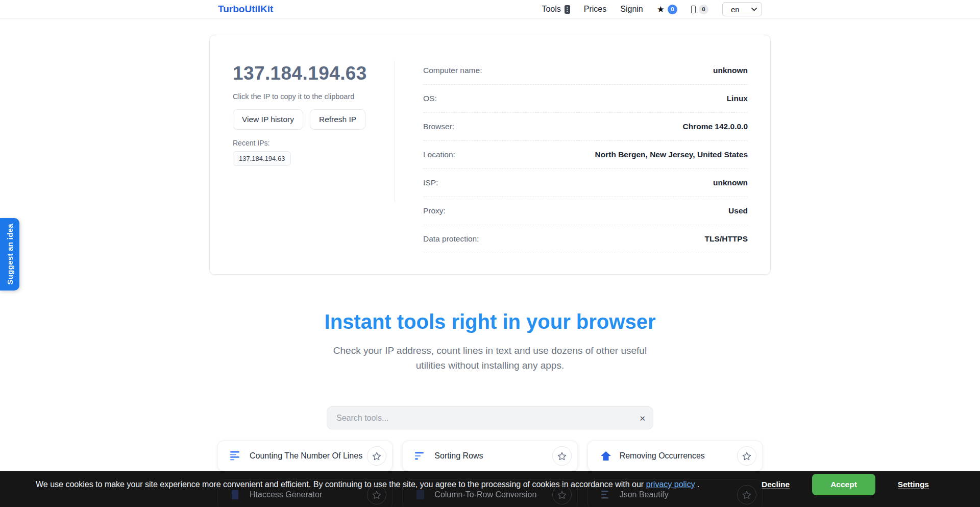 The width and height of the screenshot is (980, 507). Describe the element at coordinates (631, 9) in the screenshot. I see `nav-signin-link: Signin` at that location.